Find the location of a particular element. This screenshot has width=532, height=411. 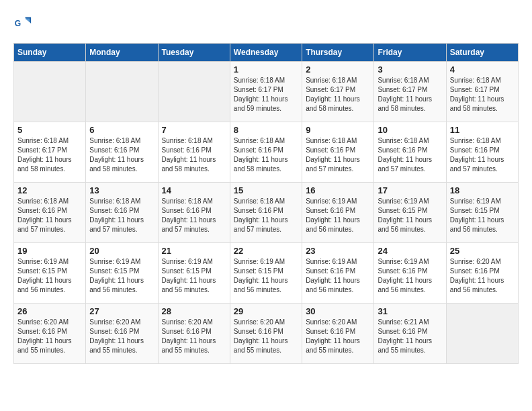

day-number: 7 is located at coordinates (194, 130).